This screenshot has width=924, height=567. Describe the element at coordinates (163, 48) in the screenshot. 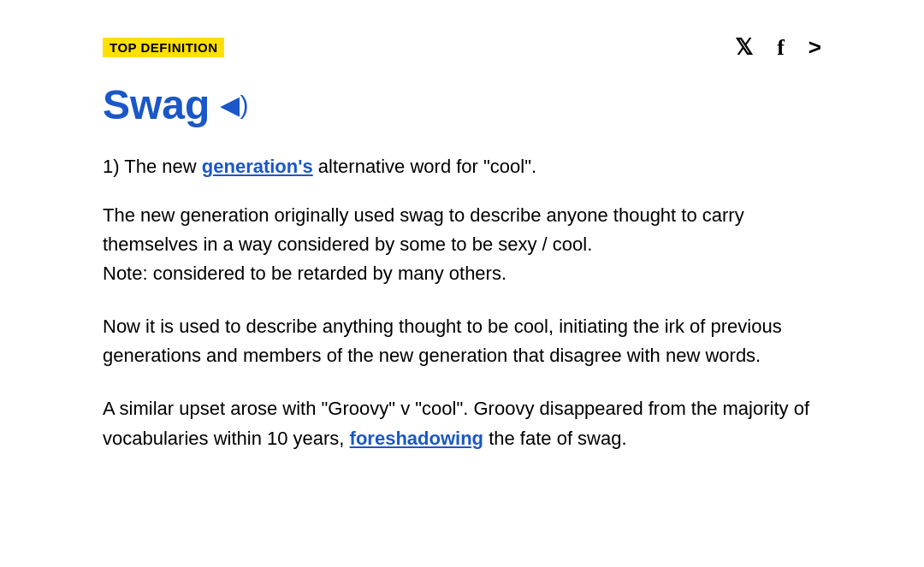

I see `top-definition-badge: TOP DEFINITION` at that location.